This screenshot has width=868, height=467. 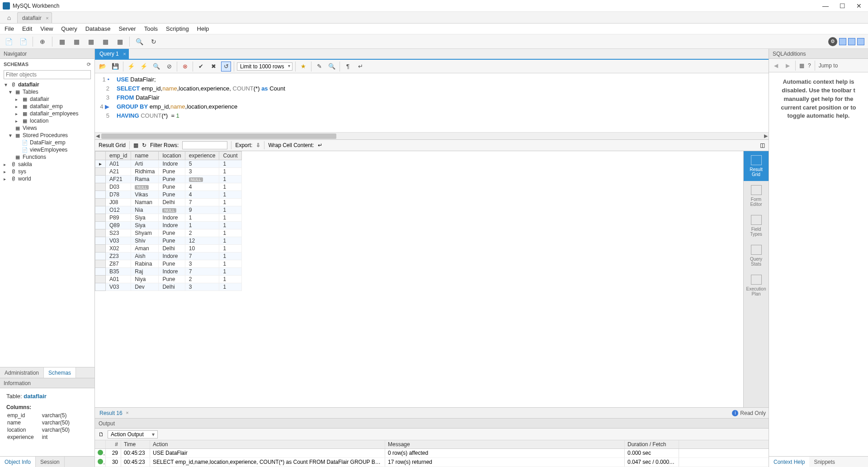 What do you see at coordinates (136, 145) in the screenshot?
I see `grid-view-icon: ▦` at bounding box center [136, 145].